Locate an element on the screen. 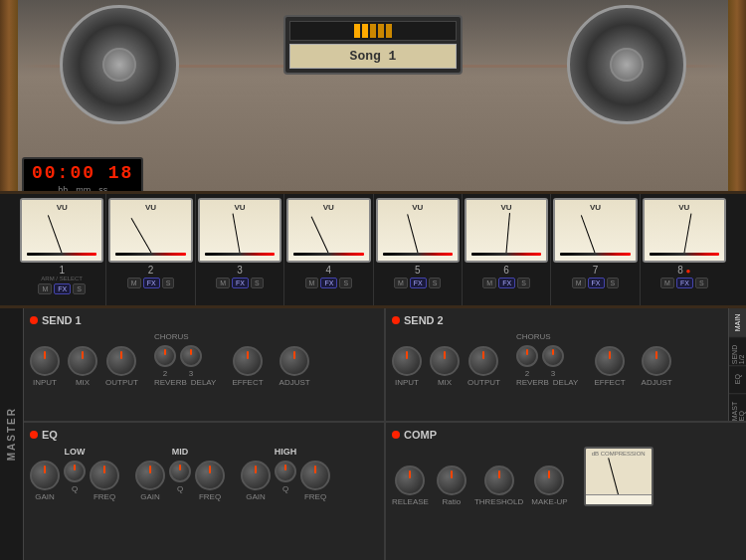  send1-output-knob is located at coordinates (121, 361).